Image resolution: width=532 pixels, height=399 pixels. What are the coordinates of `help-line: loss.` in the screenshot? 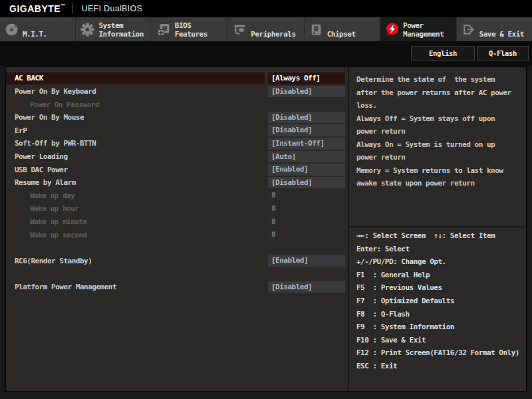 It's located at (439, 106).